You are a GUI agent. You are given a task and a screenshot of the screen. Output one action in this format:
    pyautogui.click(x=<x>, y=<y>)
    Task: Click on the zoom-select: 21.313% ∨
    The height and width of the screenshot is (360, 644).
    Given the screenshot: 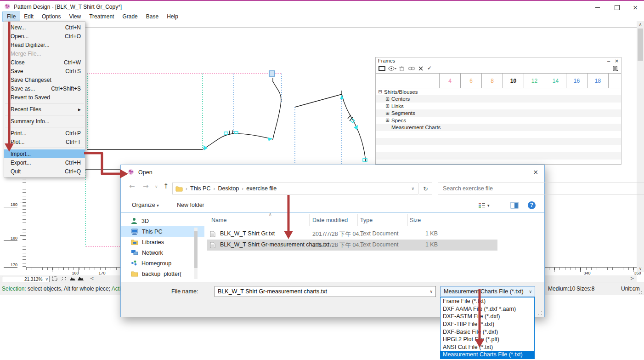 What is the action you would take?
    pyautogui.click(x=26, y=279)
    